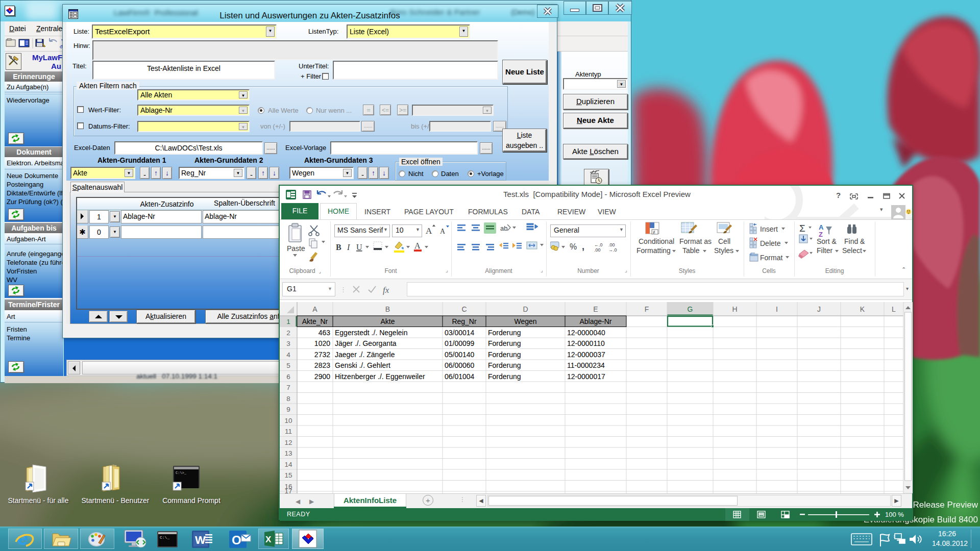 The width and height of the screenshot is (980, 551). I want to click on svg-text: 12-0000037, so click(586, 355).